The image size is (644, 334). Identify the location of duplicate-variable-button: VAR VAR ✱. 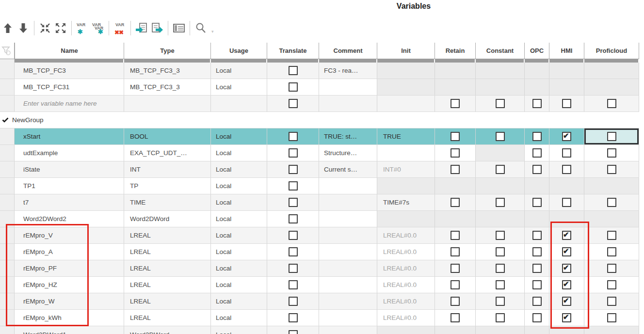
(98, 28).